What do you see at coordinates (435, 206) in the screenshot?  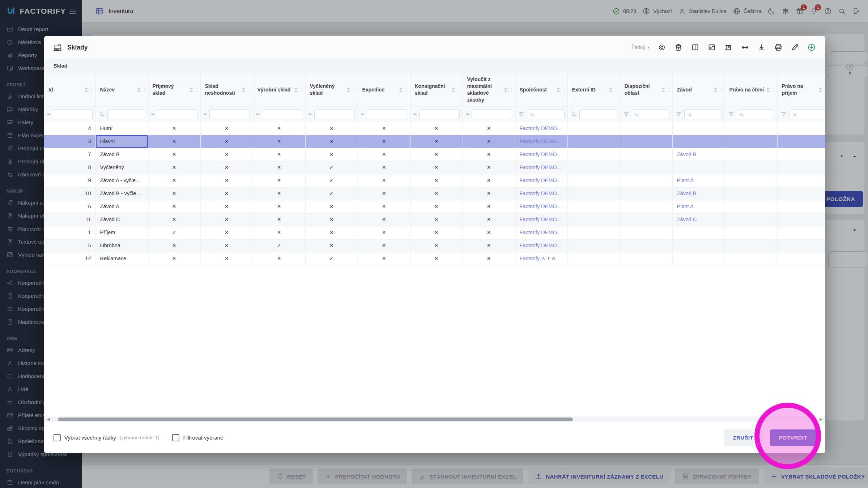 I see `table-row: 6Závod A×××××××Factorify DEMO …Plant A` at bounding box center [435, 206].